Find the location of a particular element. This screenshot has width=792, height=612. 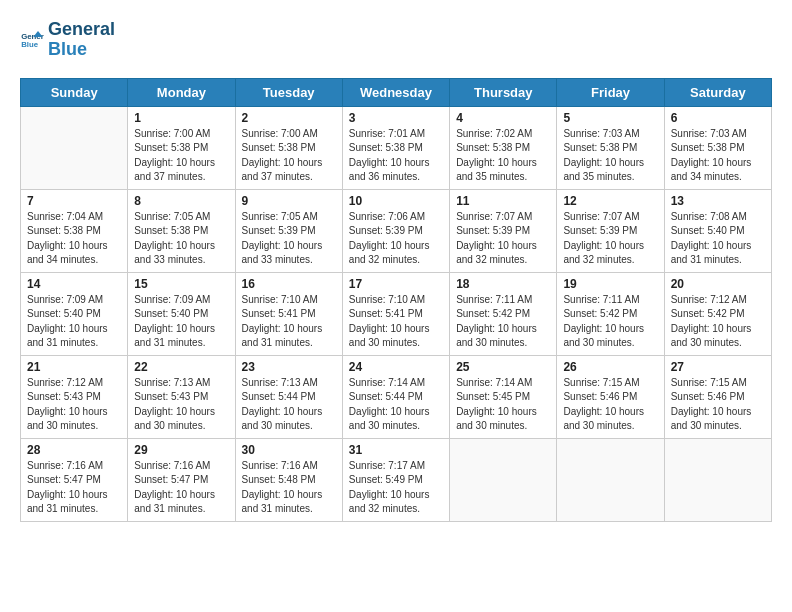

day-info: Sunrise: 7:01 AM Sunset: 5:38 PM Dayligh… is located at coordinates (396, 156).